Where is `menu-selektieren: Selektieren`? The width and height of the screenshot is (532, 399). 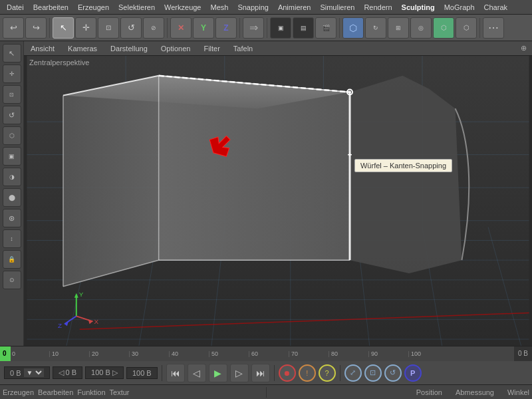 menu-selektieren: Selektieren is located at coordinates (137, 7).